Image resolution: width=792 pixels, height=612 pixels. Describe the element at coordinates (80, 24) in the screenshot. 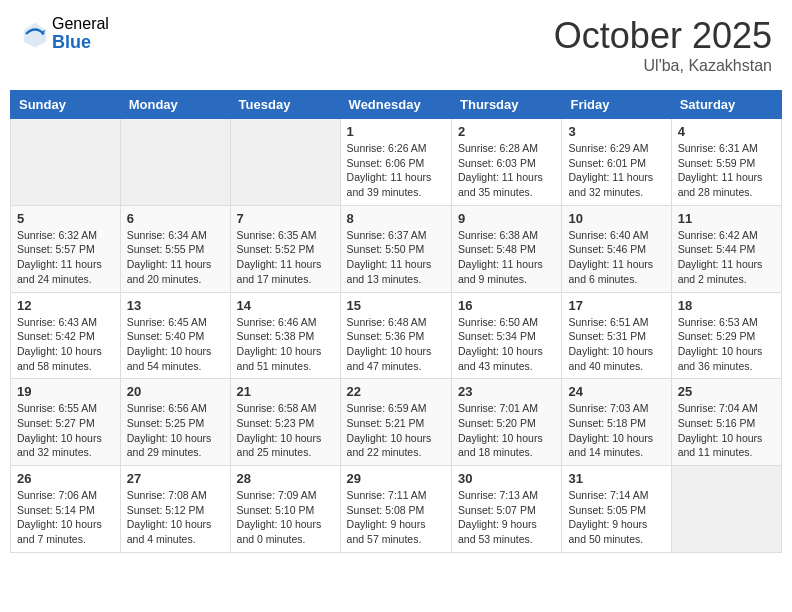

I see `logo-general: General` at that location.